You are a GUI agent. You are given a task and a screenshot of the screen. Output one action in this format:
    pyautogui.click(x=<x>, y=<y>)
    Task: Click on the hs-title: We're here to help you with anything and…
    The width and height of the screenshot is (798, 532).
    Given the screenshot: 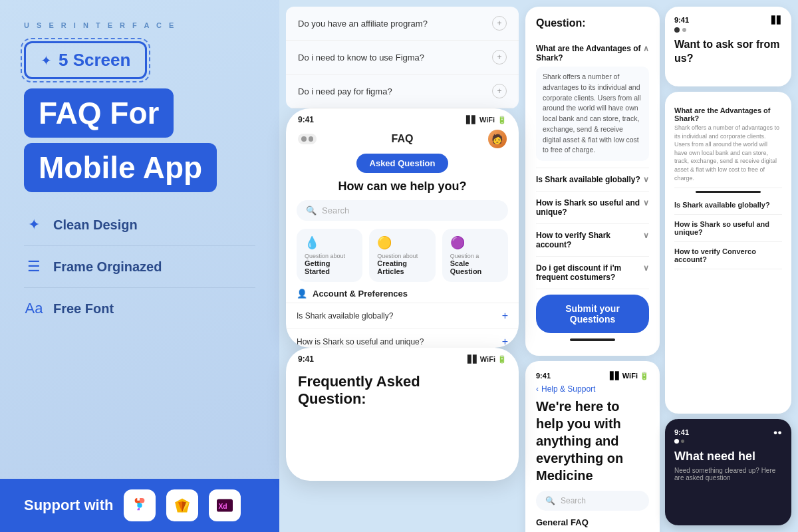 What is the action you would take?
    pyautogui.click(x=593, y=441)
    